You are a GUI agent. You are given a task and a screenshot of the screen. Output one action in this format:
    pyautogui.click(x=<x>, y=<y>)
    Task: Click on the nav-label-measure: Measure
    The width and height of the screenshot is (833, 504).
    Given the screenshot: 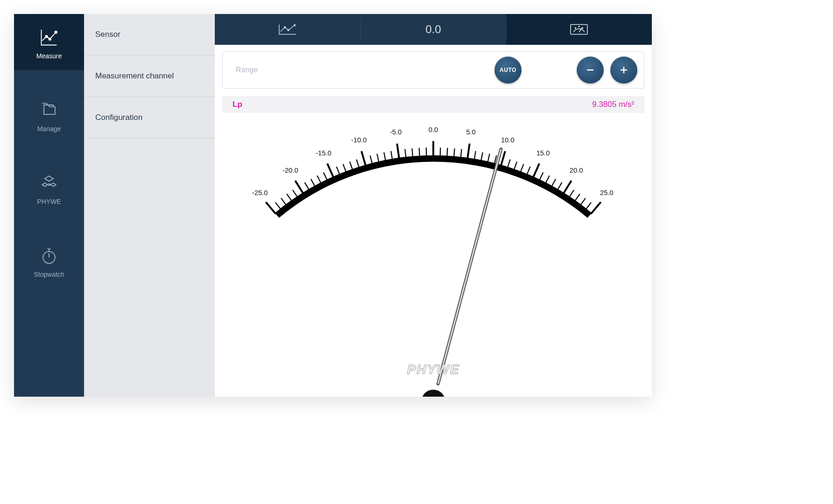 What is the action you would take?
    pyautogui.click(x=49, y=56)
    